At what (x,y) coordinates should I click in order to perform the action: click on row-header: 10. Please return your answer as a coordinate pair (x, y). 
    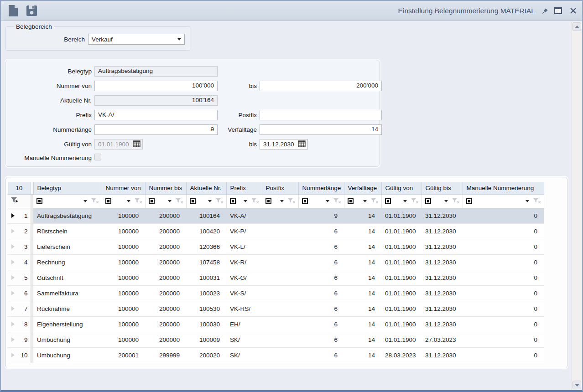
    Looking at the image, I should click on (19, 355).